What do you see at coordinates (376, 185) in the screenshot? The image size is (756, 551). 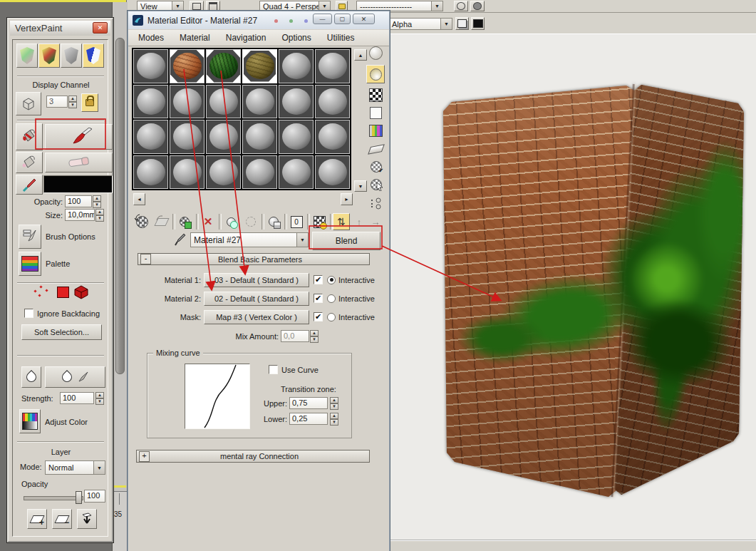 I see `select-by-material-button` at bounding box center [376, 185].